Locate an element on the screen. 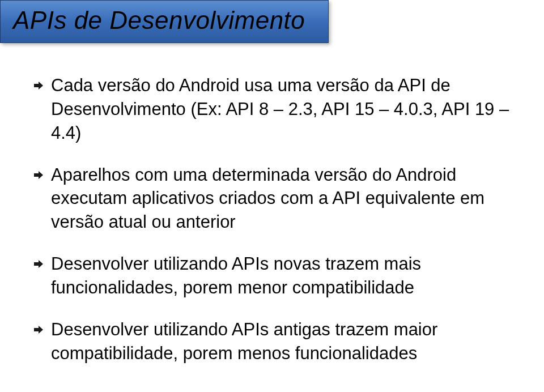  list-item: Desenvolver utilizando APIs antigas traz… is located at coordinates (278, 342).